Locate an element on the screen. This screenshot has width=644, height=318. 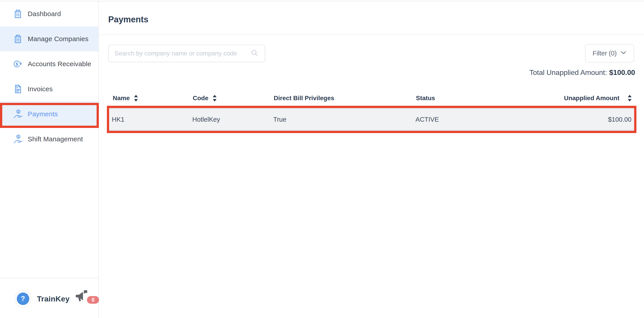
cell-code: HotlelKey is located at coordinates (233, 120).